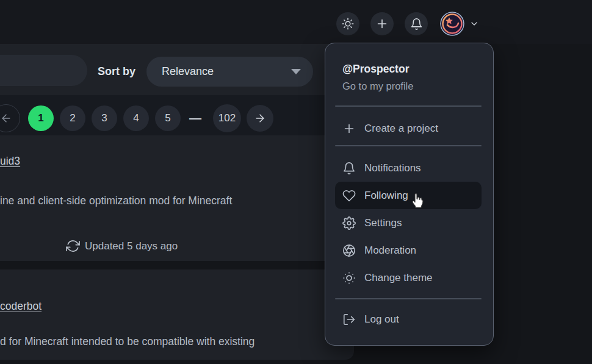 The width and height of the screenshot is (592, 364). I want to click on menu-item-label: Moderation, so click(391, 251).